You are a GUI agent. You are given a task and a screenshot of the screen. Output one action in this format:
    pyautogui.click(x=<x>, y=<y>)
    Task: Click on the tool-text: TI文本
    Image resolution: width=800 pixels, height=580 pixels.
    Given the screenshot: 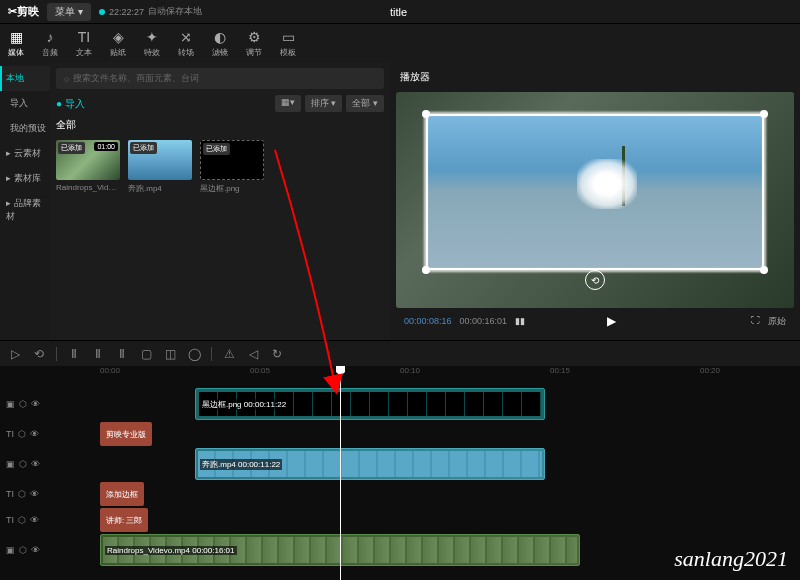 What is the action you would take?
    pyautogui.click(x=84, y=44)
    